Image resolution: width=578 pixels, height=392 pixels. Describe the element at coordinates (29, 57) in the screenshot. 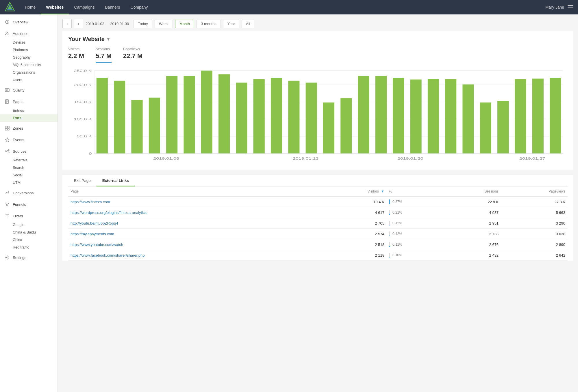

I see `sidebar-item-geography: Geography` at that location.